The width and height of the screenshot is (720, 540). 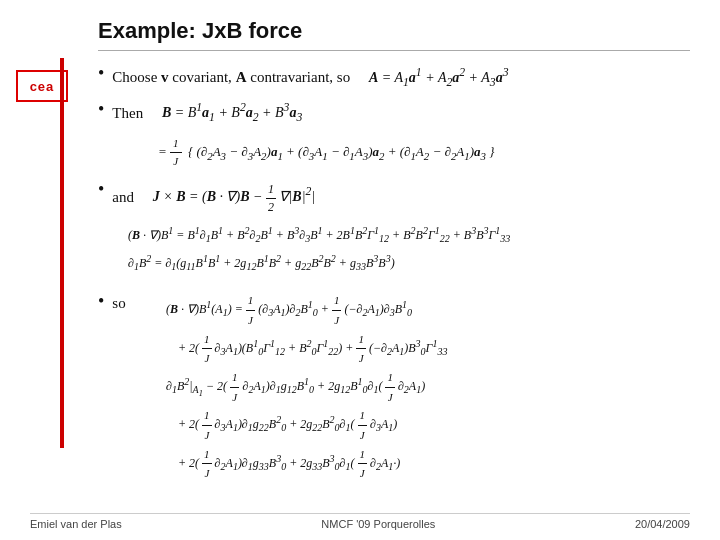 I want to click on formula-partial-B2: ∂1B2 = ∂1(g11B1B1 + 2g12B1B2 + g22B2B2 +…, so click(x=409, y=263).